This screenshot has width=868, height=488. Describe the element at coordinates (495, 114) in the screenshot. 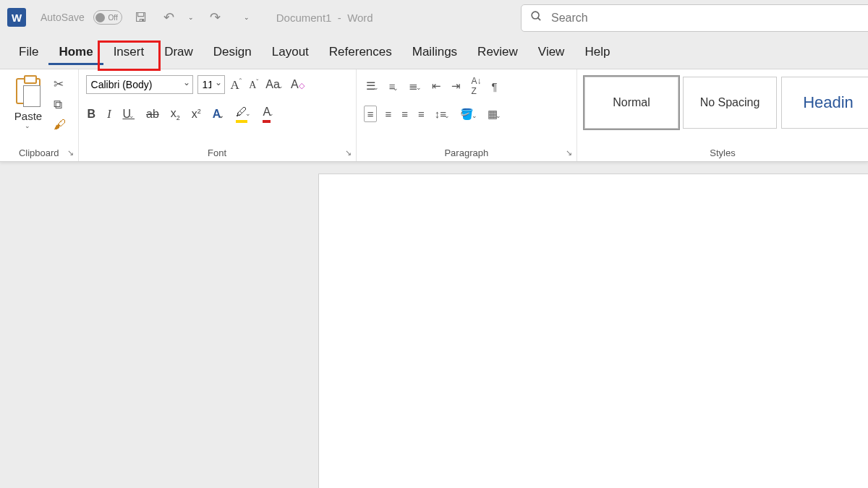

I see `borders-button: ▦⌄` at that location.